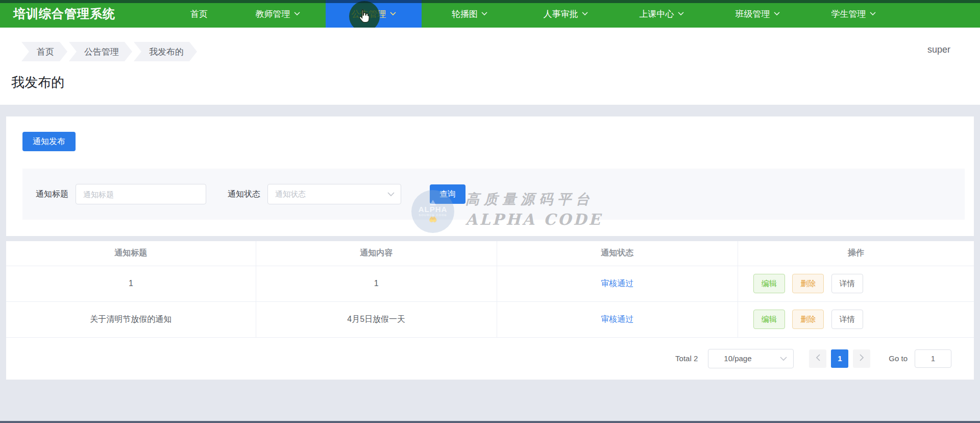 This screenshot has width=980, height=423. I want to click on page-size-select: 10/page, so click(751, 359).